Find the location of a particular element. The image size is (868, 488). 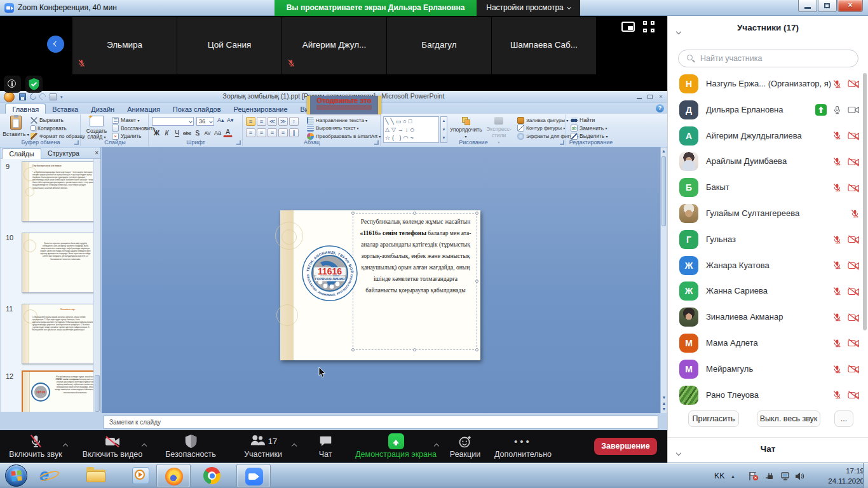

new-slide-button: ✦ Создать слайд ▾ is located at coordinates (97, 128).